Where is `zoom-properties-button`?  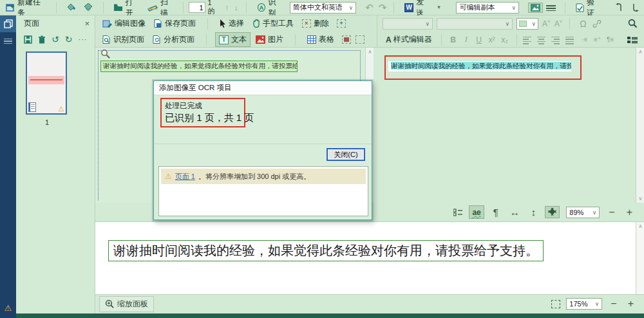 zoom-properties-button is located at coordinates (458, 212).